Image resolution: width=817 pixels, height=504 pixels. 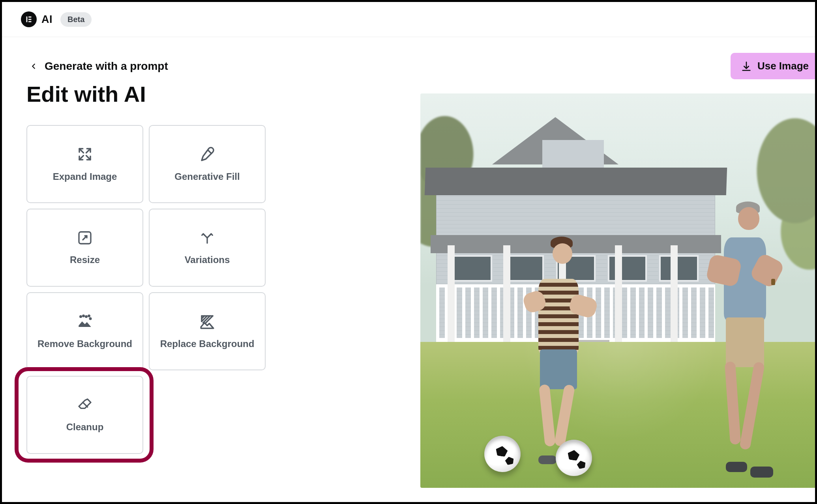 I want to click on back-to-prompt: Generate with a prompt, so click(x=216, y=66).